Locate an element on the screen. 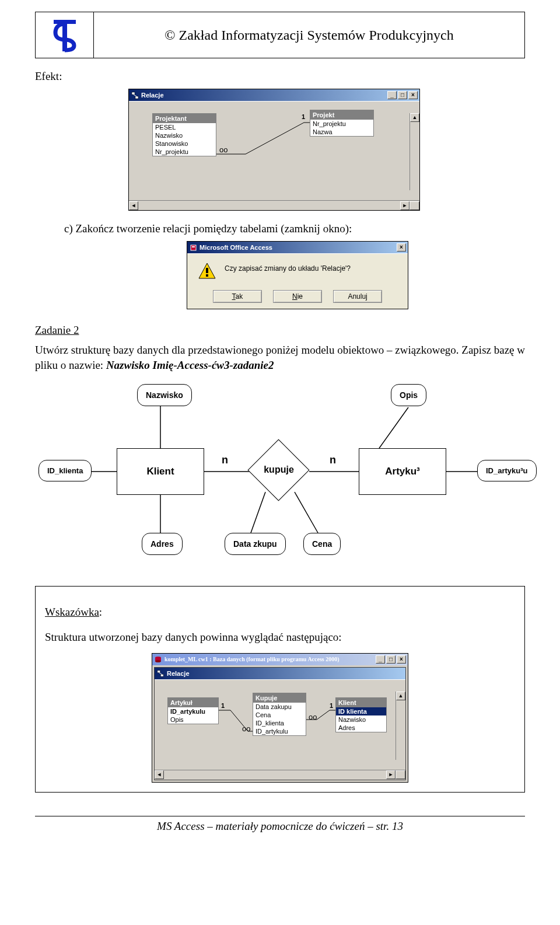 The height and width of the screenshot is (925, 560). db-min-button: _ is located at coordinates (380, 659).